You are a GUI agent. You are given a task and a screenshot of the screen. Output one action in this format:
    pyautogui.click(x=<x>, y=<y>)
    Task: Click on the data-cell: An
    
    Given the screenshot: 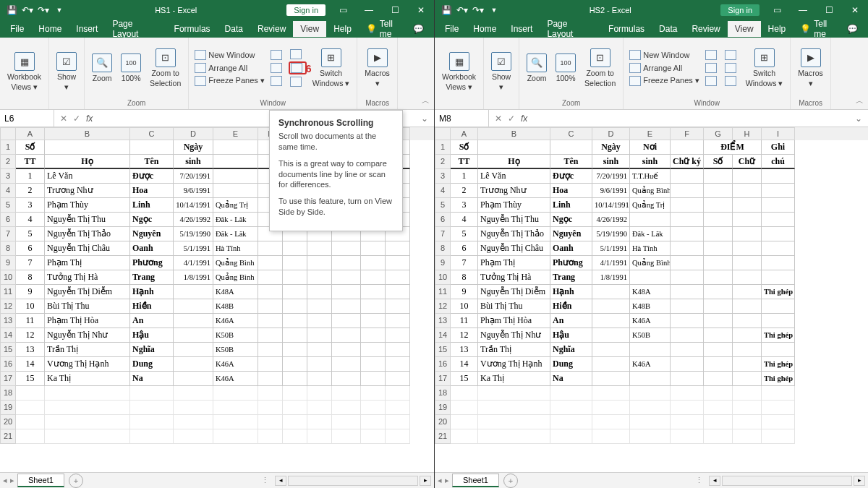 What is the action you would take?
    pyautogui.click(x=152, y=321)
    